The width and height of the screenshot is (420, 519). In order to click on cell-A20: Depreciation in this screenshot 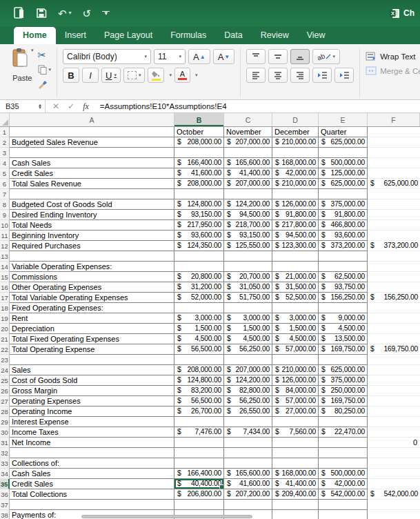, I will do `click(92, 329)`.